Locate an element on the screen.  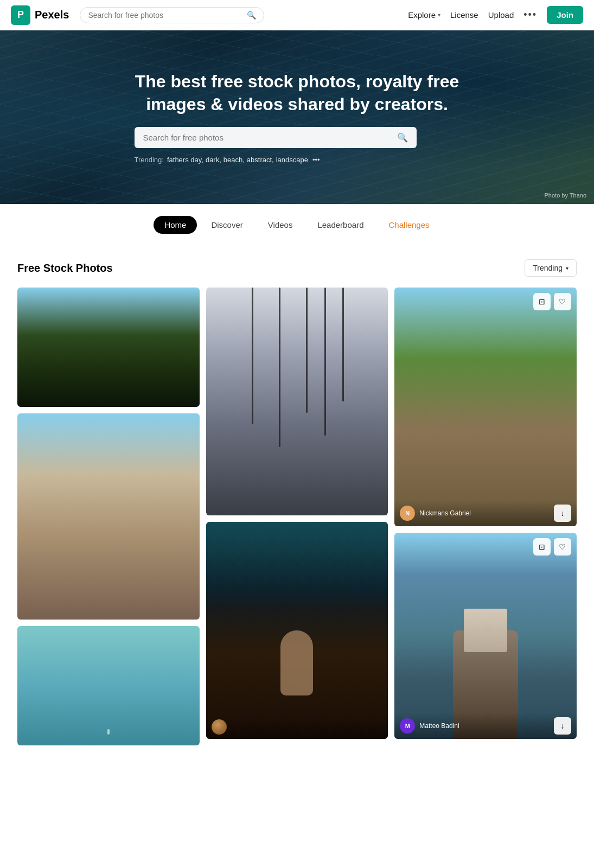
explore-chevron-icon: ▾ is located at coordinates (439, 15).